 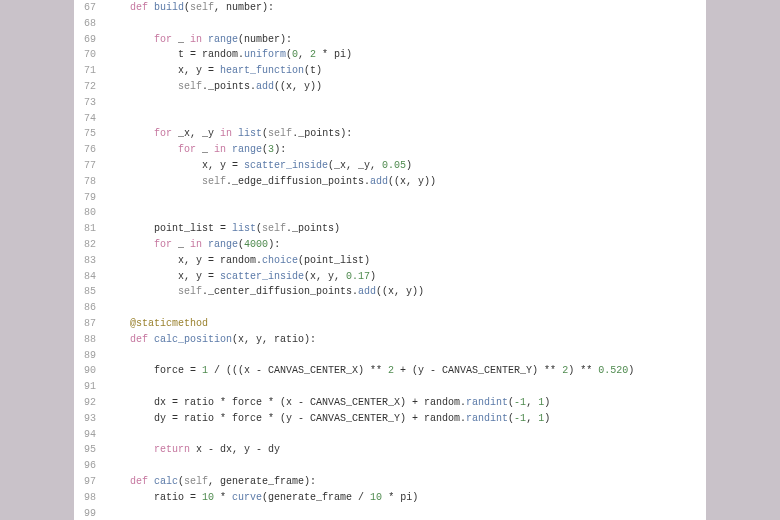 I want to click on code-line: 81 point_list = list(self._points), so click(x=390, y=229).